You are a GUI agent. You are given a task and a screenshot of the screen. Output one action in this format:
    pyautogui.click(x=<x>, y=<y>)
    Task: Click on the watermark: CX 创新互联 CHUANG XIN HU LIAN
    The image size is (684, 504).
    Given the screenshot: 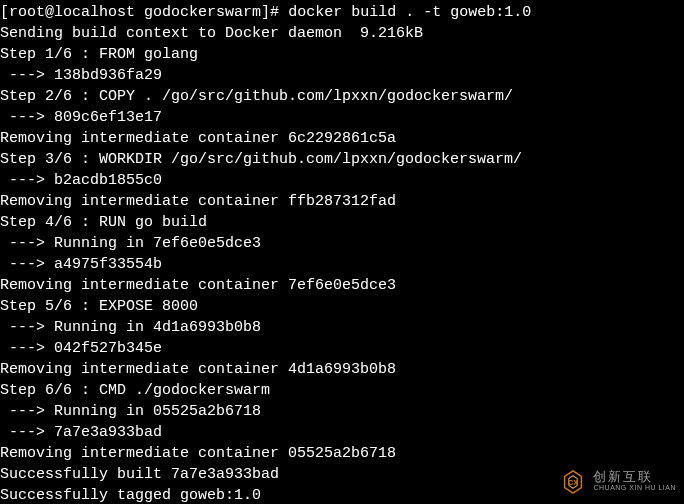 What is the action you would take?
    pyautogui.click(x=618, y=482)
    